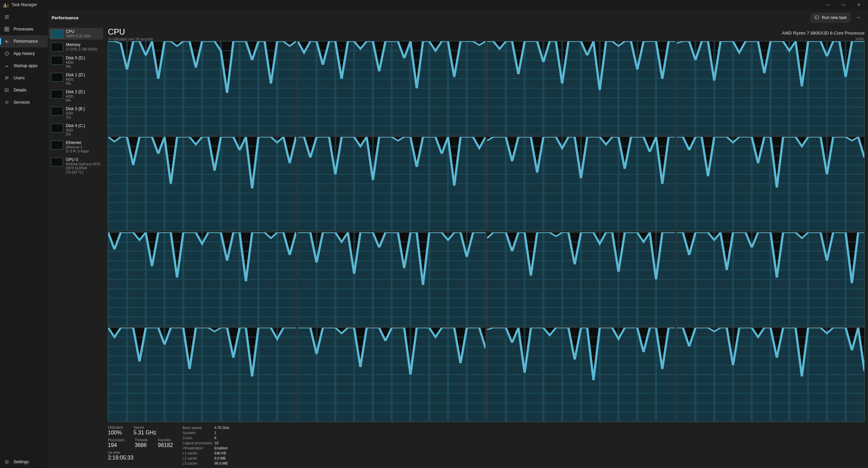  I want to click on more-button: ⋯, so click(859, 18).